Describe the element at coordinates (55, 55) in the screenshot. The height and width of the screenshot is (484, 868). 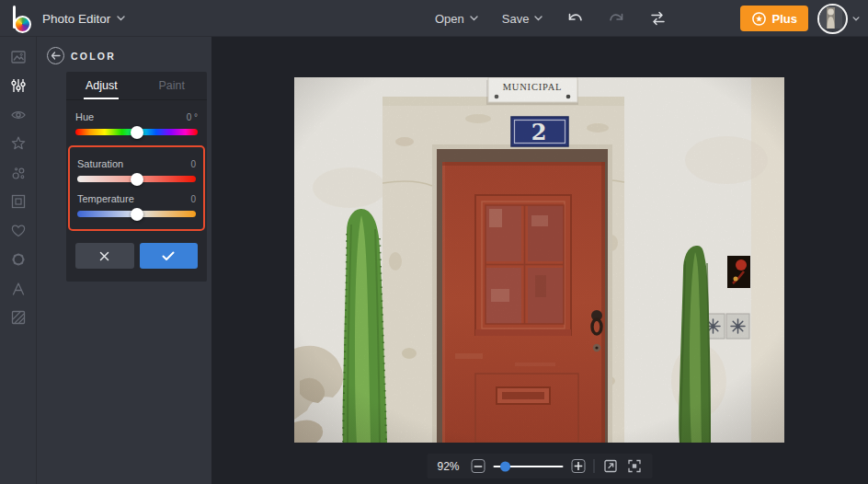
I see `arrow-left-icon` at that location.